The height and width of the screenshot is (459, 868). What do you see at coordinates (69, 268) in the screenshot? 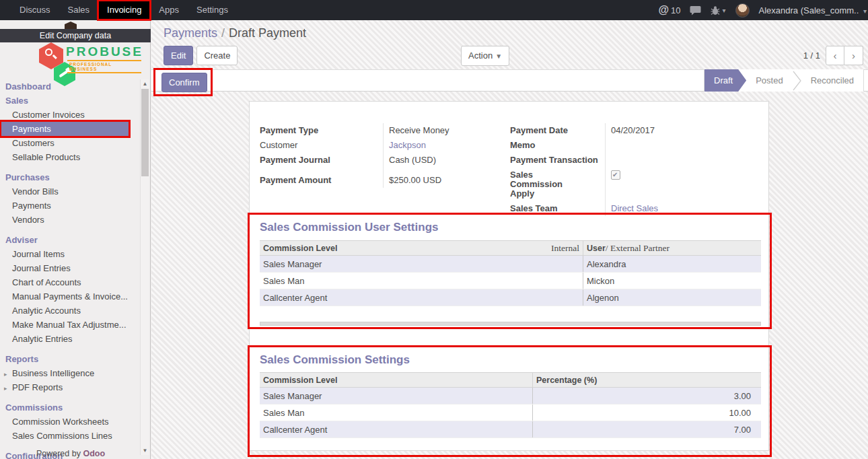
I see `sidebar-item-journal-entries: Journal Entries` at bounding box center [69, 268].